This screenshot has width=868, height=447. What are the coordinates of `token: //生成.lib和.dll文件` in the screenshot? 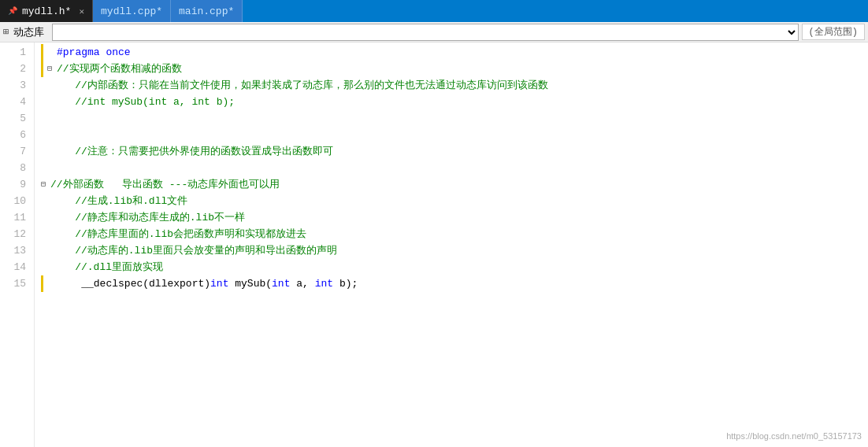 It's located at (131, 201).